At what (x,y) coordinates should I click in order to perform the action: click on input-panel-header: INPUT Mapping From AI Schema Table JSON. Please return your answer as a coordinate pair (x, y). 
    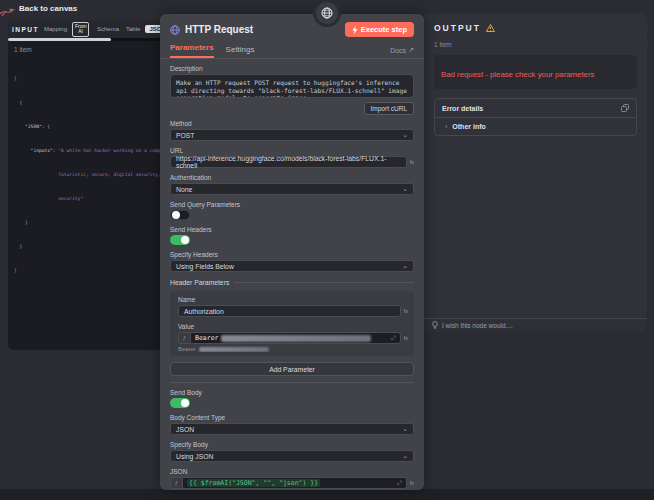
    Looking at the image, I should click on (84, 29).